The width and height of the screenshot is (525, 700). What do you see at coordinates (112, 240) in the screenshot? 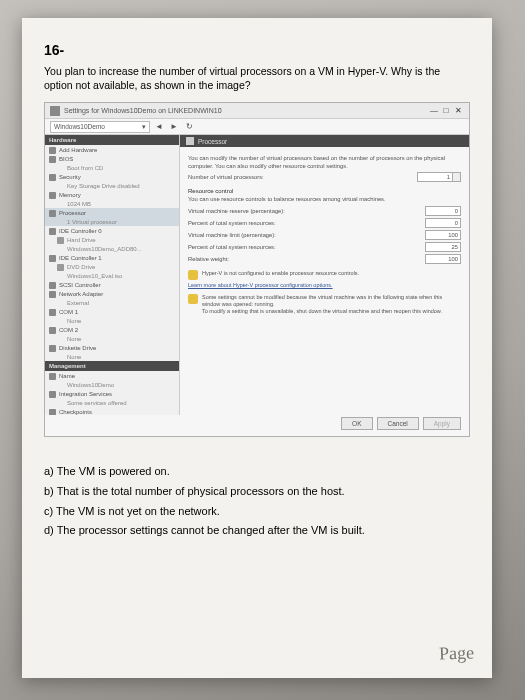
I see `sidebar-item-harddrive: Hard Drive` at bounding box center [112, 240].